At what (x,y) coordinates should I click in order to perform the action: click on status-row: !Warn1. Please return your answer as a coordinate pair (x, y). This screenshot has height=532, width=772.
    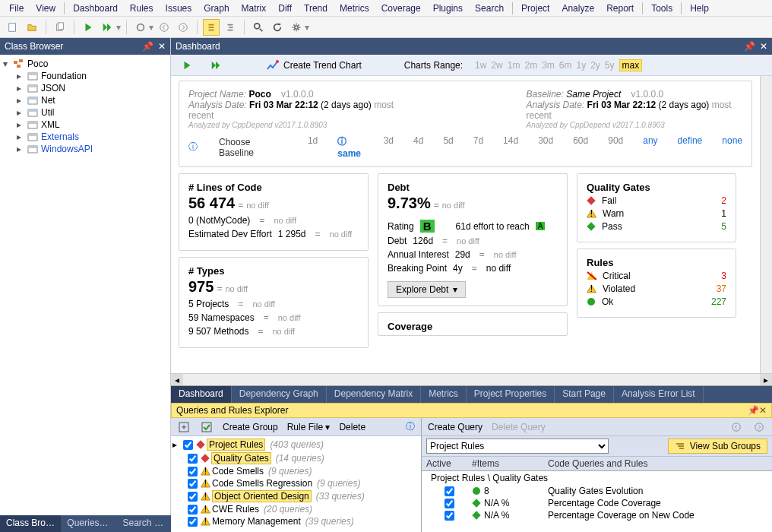
    Looking at the image, I should click on (657, 214).